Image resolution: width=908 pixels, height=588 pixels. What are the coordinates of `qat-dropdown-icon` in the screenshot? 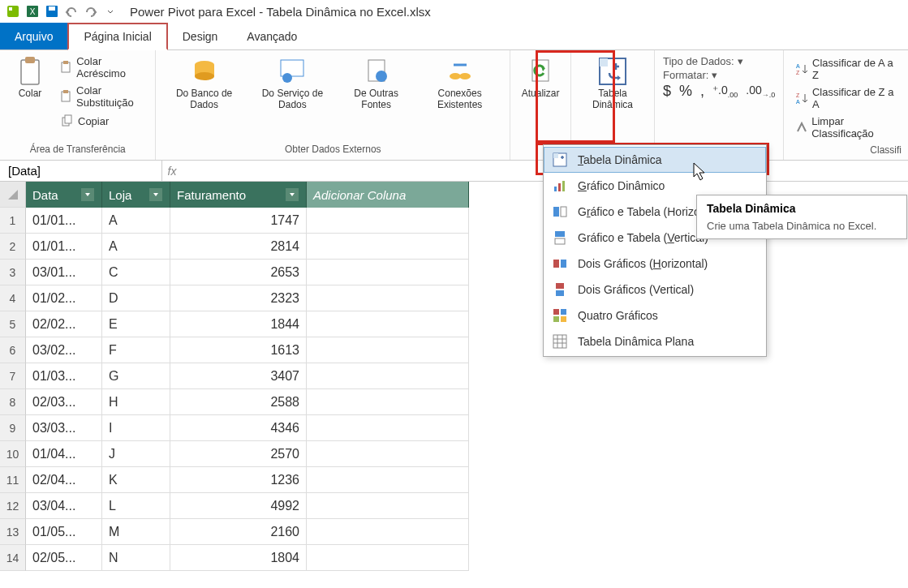 It's located at (110, 11).